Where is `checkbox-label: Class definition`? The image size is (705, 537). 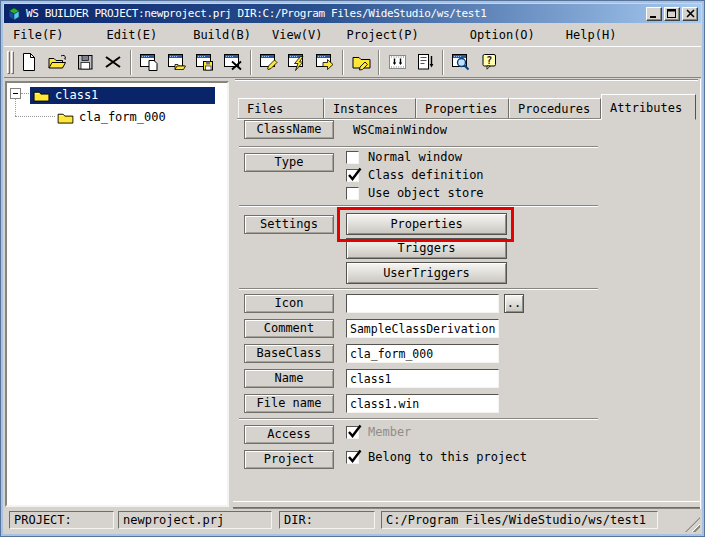
checkbox-label: Class definition is located at coordinates (426, 175).